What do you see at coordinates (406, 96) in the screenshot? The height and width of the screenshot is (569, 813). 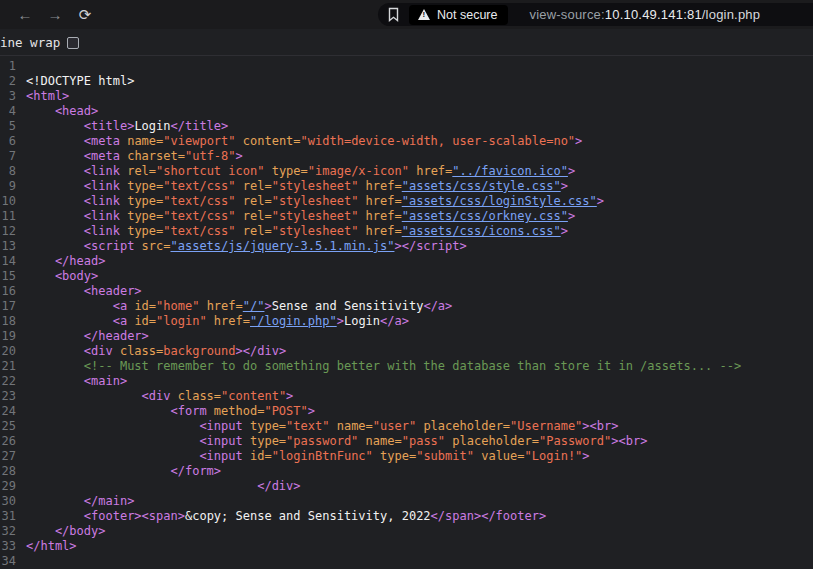 I see `source-line: 3<html>` at bounding box center [406, 96].